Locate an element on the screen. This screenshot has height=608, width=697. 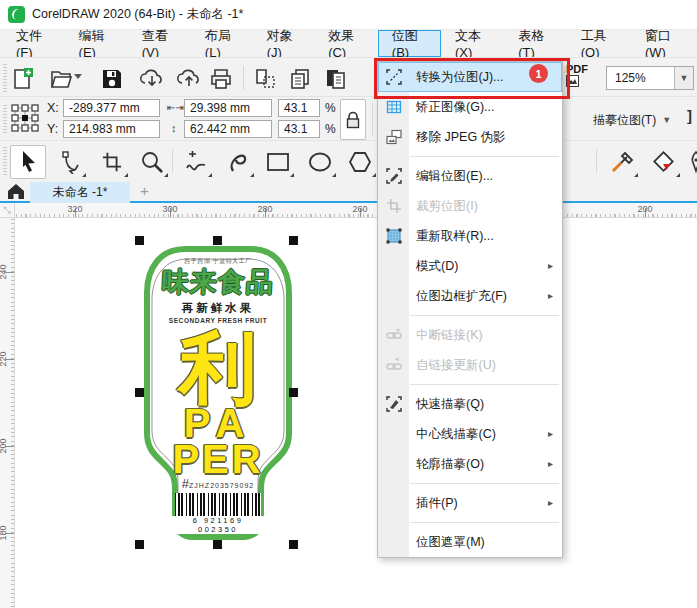
flyout-indicator is located at coordinates (166, 175).